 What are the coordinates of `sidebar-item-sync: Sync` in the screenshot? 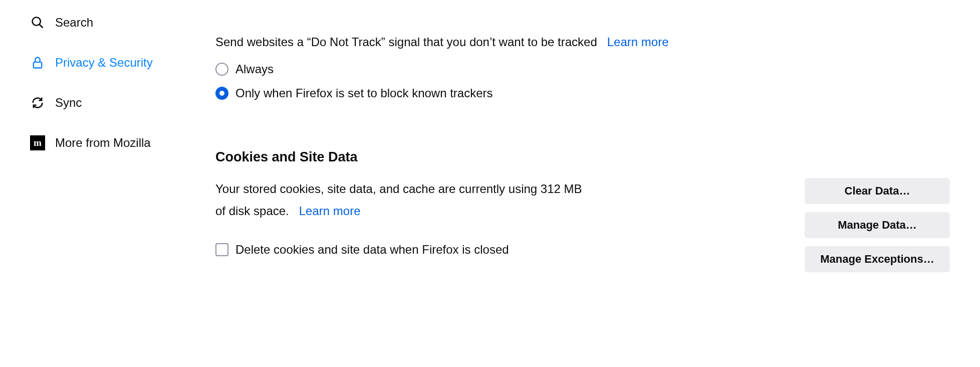 It's located at (115, 103).